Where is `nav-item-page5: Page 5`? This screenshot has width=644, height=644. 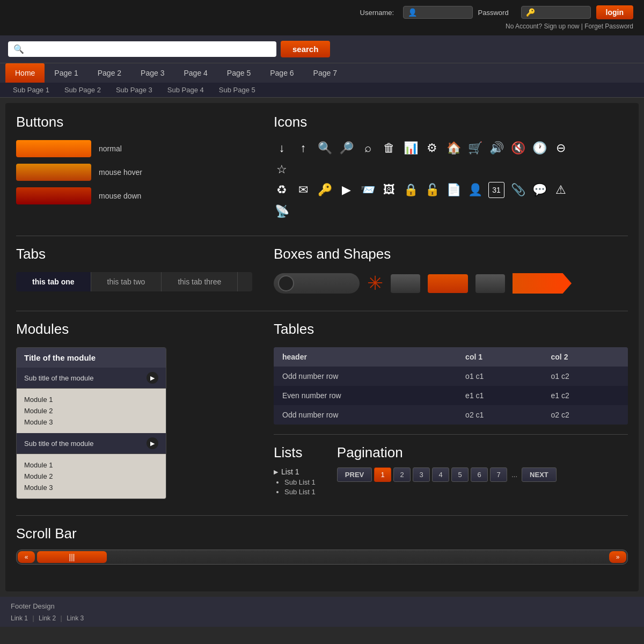
nav-item-page5: Page 5 is located at coordinates (239, 73).